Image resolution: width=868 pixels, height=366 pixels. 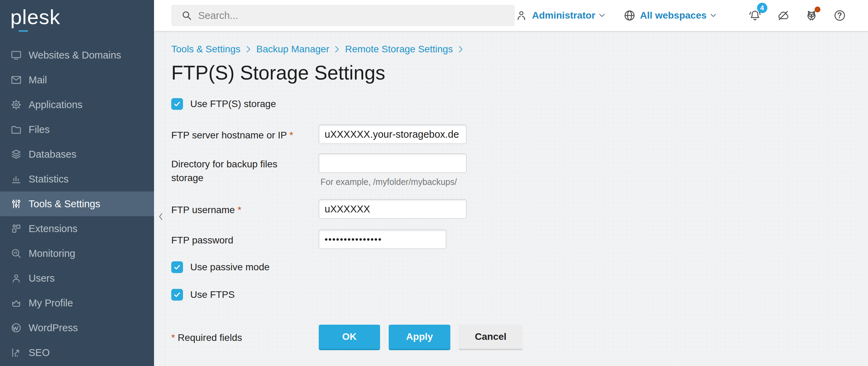 I want to click on extensions-grid-icon, so click(x=16, y=229).